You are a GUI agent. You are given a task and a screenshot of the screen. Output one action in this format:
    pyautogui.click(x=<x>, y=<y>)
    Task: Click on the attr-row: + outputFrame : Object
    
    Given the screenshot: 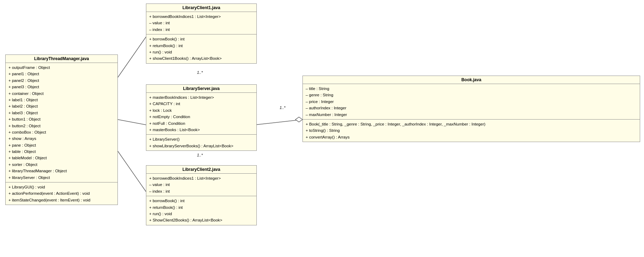 What is the action you would take?
    pyautogui.click(x=62, y=68)
    